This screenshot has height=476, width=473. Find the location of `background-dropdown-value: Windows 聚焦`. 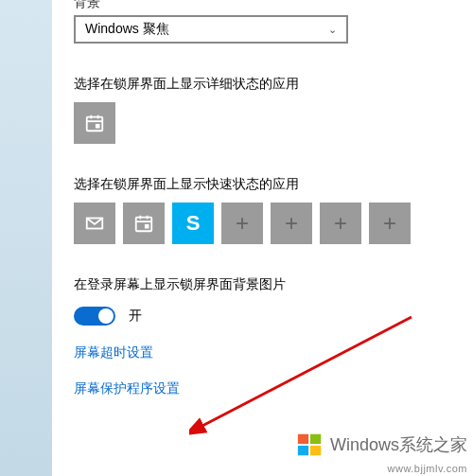

background-dropdown-value: Windows 聚焦 is located at coordinates (127, 29).